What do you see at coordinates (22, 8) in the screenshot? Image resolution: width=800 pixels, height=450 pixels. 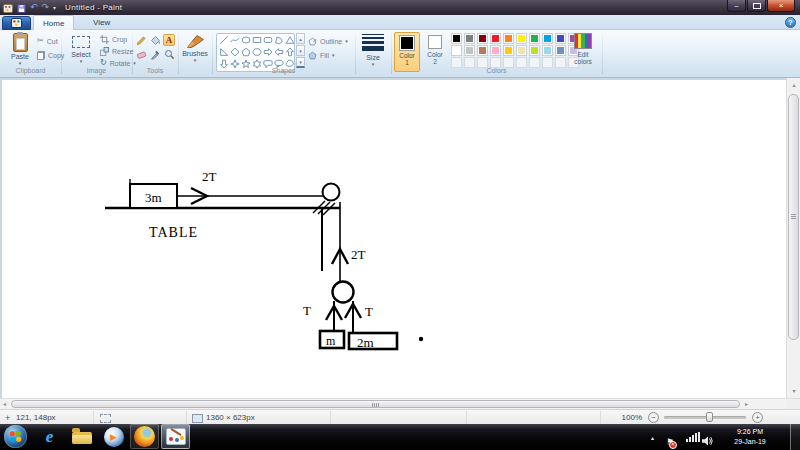 I see `save-icon` at bounding box center [22, 8].